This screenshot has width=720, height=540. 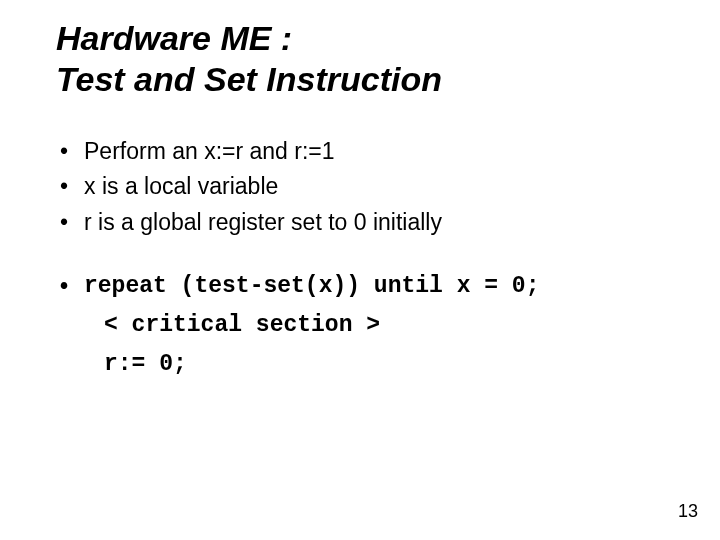 I want to click on code-line: r:= 0;, so click(x=368, y=364).